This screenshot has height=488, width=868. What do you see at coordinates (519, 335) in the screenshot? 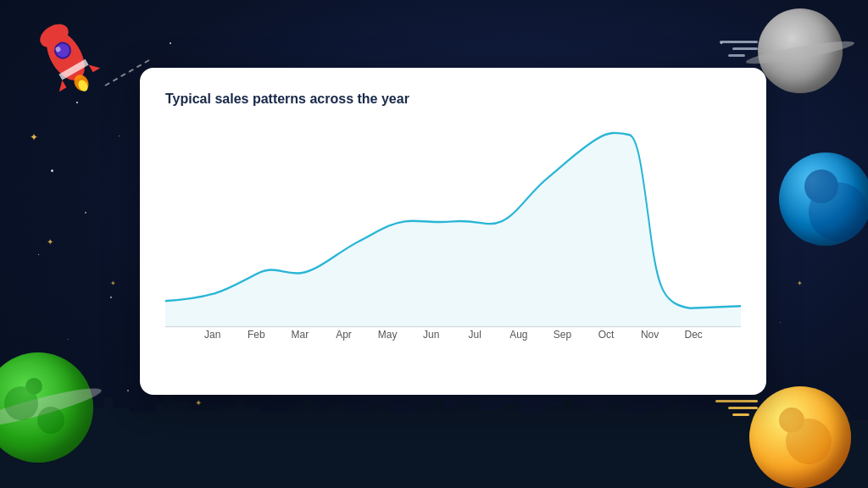
I see `month-aug: Aug` at bounding box center [519, 335].